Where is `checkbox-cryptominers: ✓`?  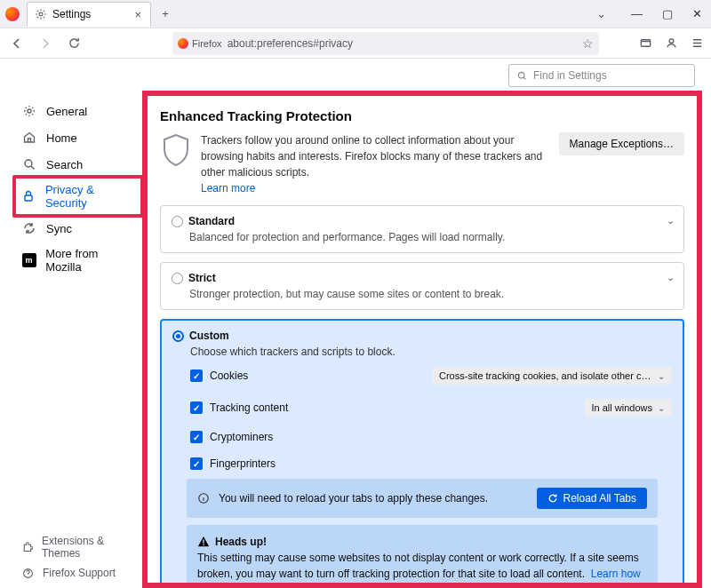
checkbox-cryptominers: ✓ is located at coordinates (196, 437).